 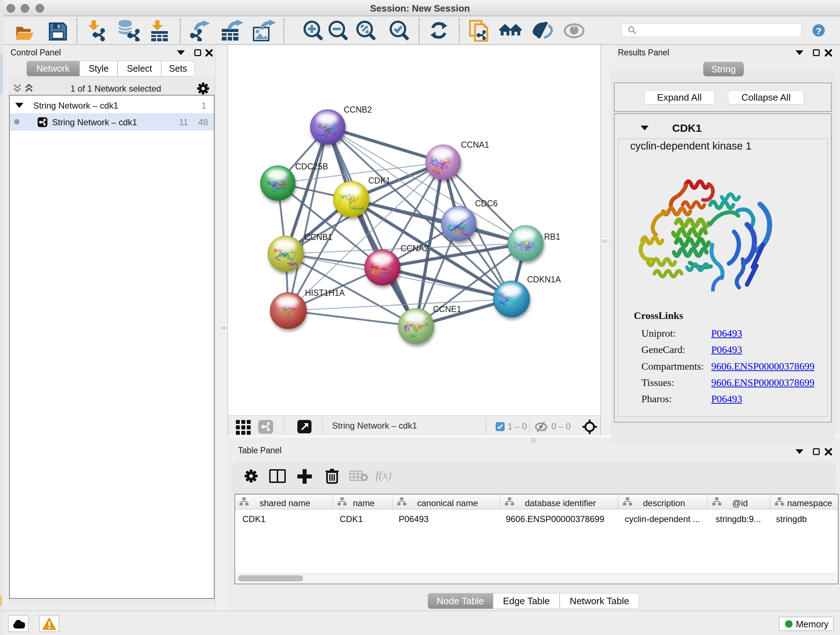 I want to click on svg-text: CCNB2, so click(x=358, y=109).